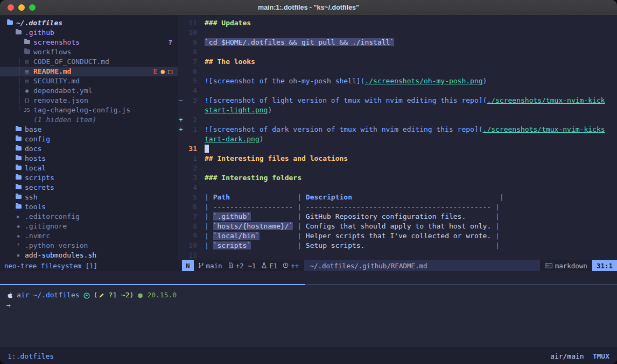  I want to click on editor-line: ~3![screenshot of light version of tmux …, so click(397, 101).